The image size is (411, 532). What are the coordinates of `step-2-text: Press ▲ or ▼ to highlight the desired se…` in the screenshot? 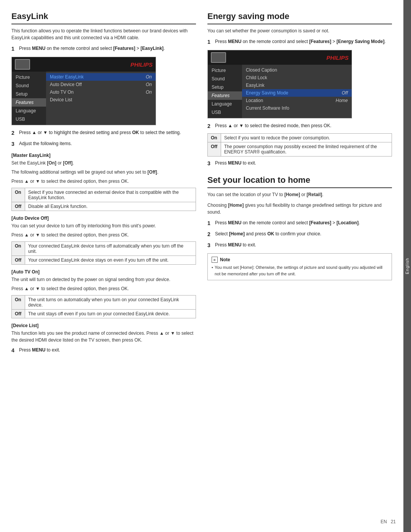 It's located at (107, 133).